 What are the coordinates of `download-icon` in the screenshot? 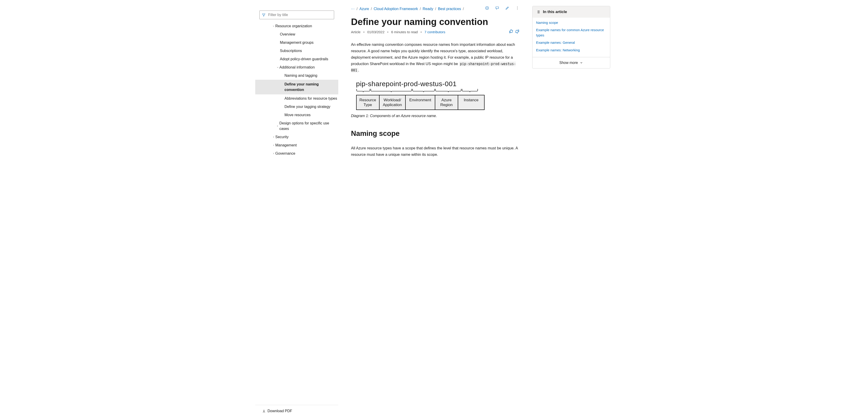 It's located at (264, 411).